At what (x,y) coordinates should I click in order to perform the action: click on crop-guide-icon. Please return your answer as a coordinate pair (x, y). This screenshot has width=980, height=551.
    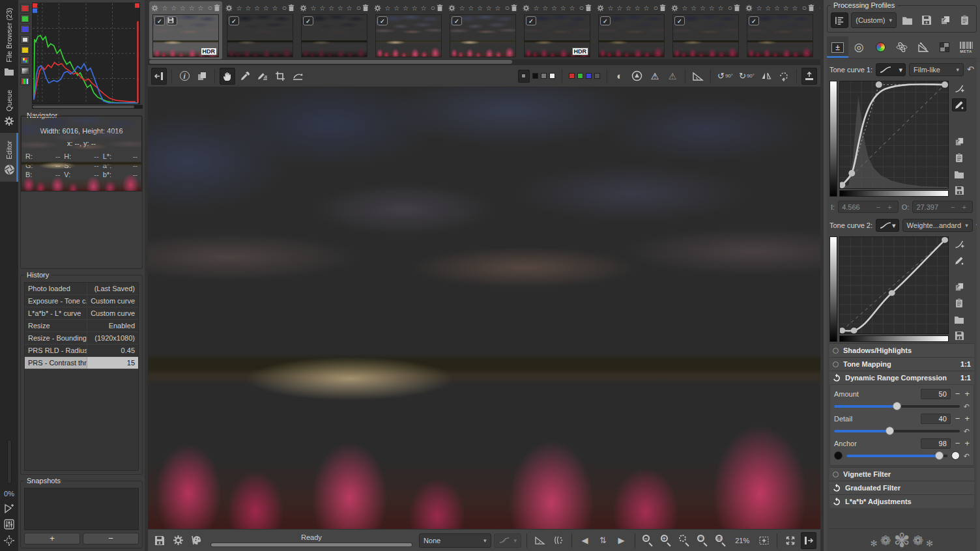
    Looking at the image, I should click on (698, 76).